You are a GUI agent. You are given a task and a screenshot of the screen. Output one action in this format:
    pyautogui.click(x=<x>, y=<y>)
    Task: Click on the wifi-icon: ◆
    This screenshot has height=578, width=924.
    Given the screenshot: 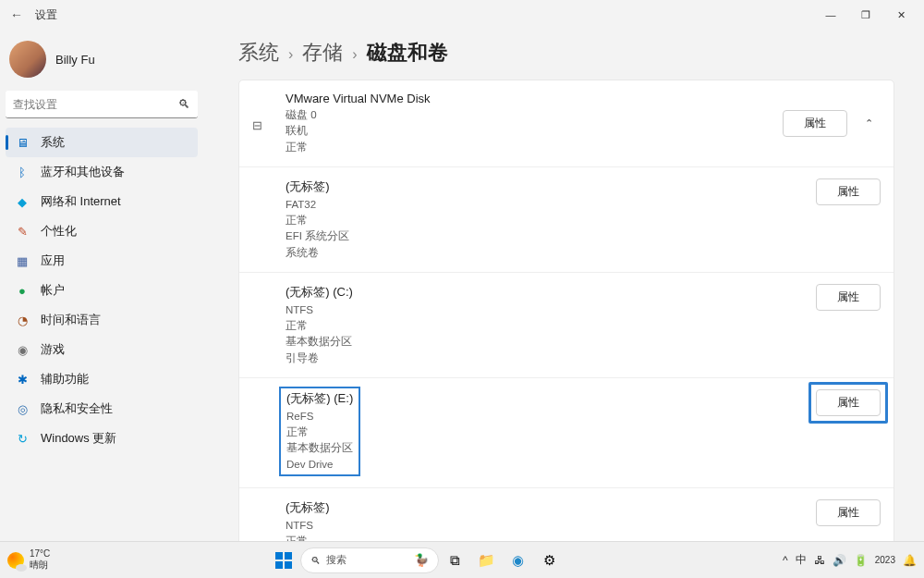 What is the action you would take?
    pyautogui.click(x=22, y=202)
    